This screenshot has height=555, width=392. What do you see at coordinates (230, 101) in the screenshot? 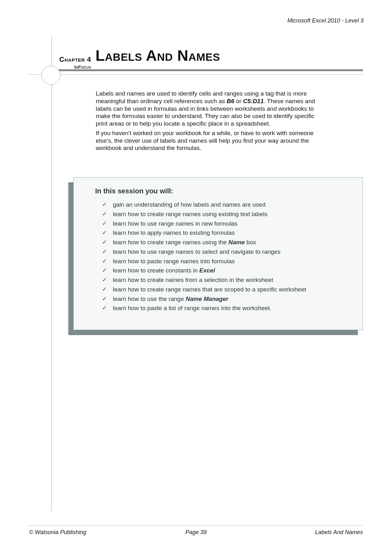
I see `intro-ref-b6: B6` at bounding box center [230, 101].